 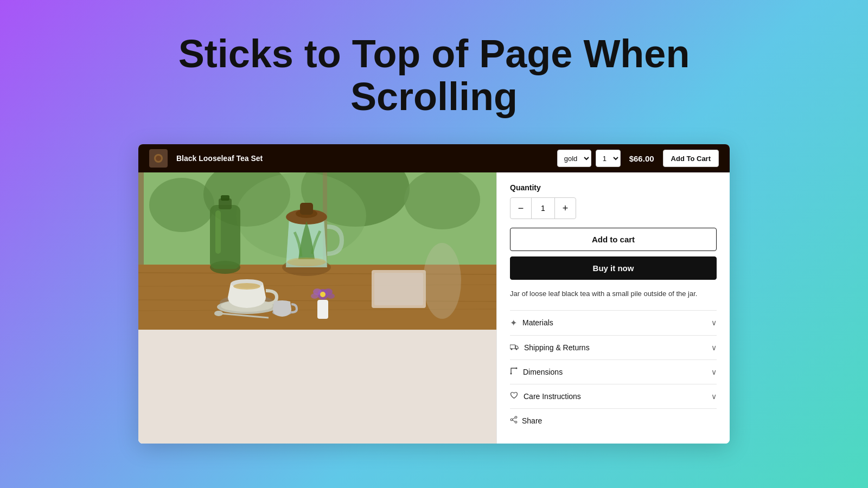 I want to click on dimensions-chevron-icon: ∨, so click(x=714, y=372).